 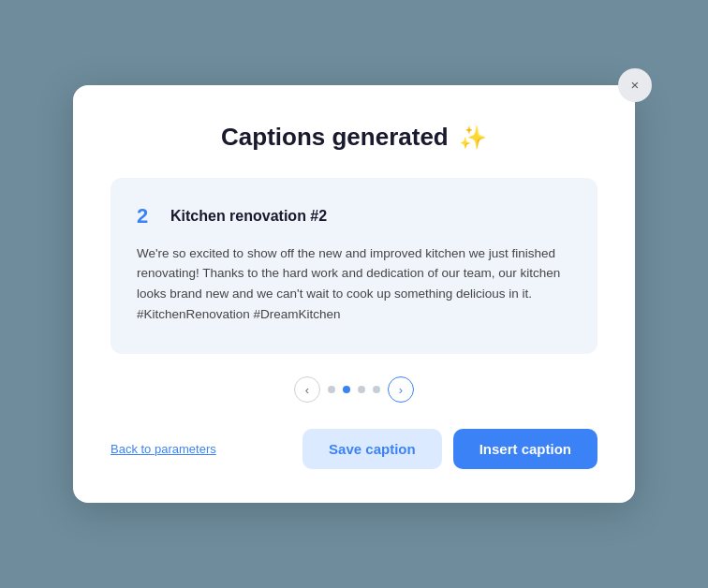 I want to click on pagination-prev-button: ‹, so click(x=307, y=390).